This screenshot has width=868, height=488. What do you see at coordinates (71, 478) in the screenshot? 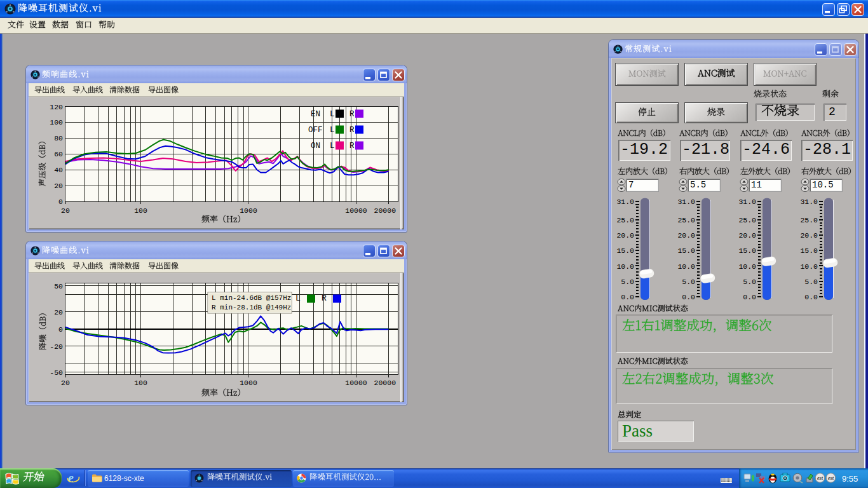
I see `svg-text: e` at bounding box center [71, 478].